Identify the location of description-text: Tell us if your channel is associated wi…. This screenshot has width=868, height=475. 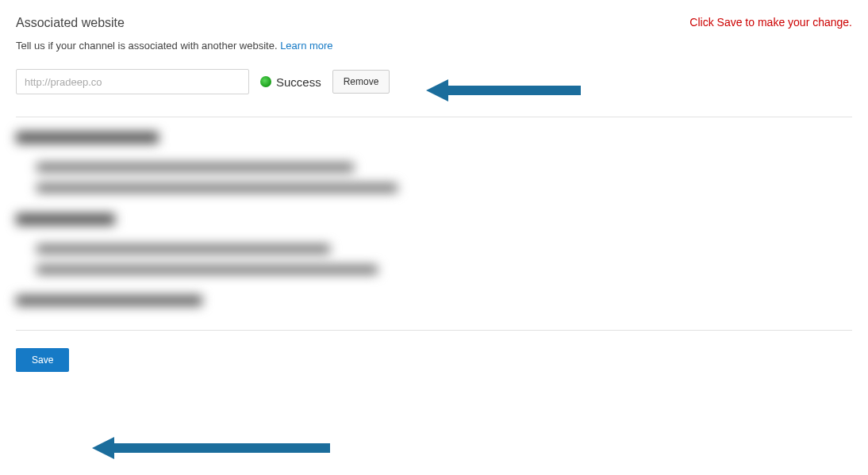
(148, 46).